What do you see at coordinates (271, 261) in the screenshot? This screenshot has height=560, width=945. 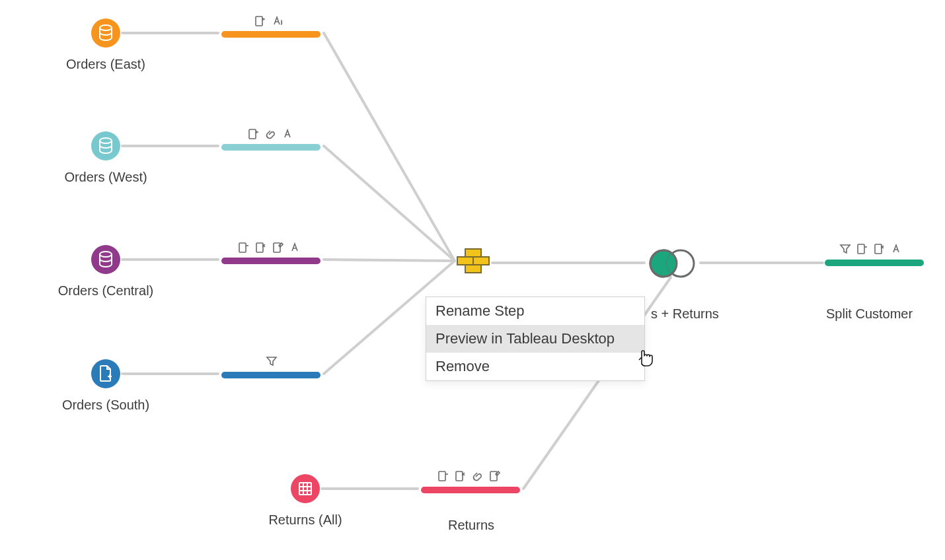 I see `clean-step-central` at bounding box center [271, 261].